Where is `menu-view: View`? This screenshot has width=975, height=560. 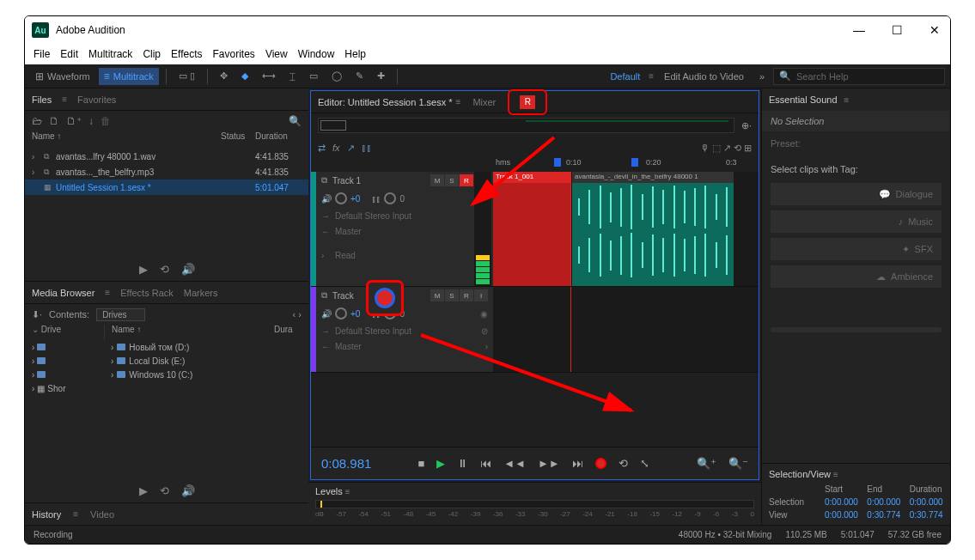 menu-view: View is located at coordinates (277, 54).